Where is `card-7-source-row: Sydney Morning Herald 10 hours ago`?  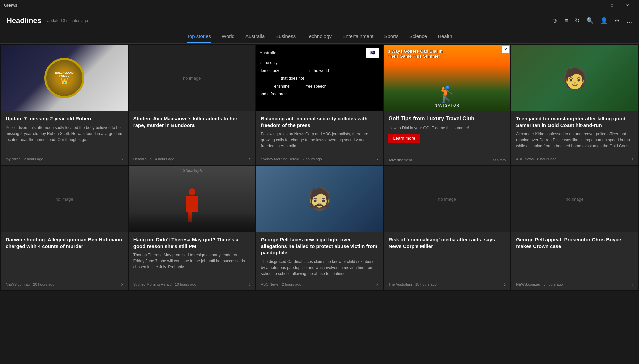
card-7-source-row: Sydney Morning Herald 10 hours ago is located at coordinates (165, 284).